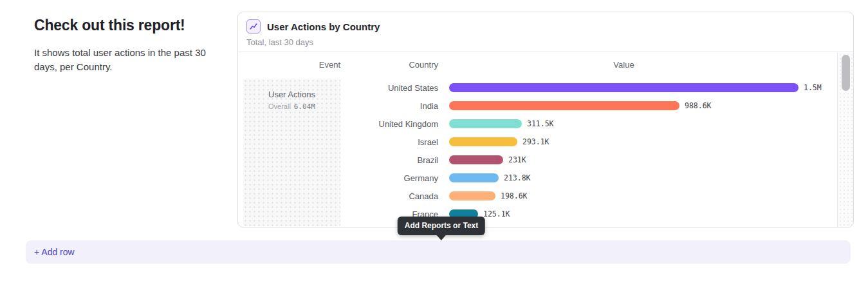  I want to click on table-row: France125.1K, so click(538, 214).